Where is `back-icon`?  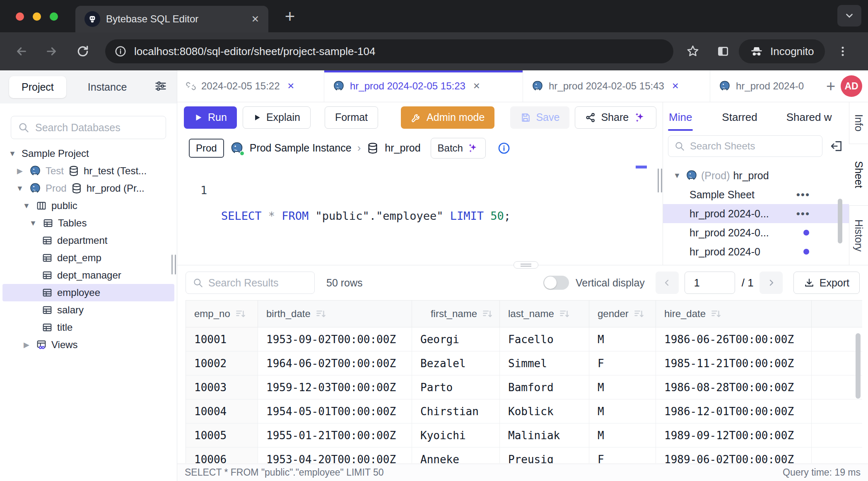 back-icon is located at coordinates (22, 51).